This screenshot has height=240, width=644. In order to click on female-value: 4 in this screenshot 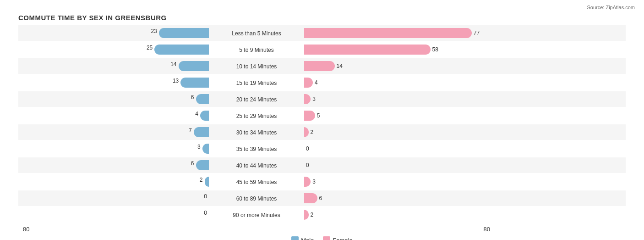, I will do `click(321, 83)`.